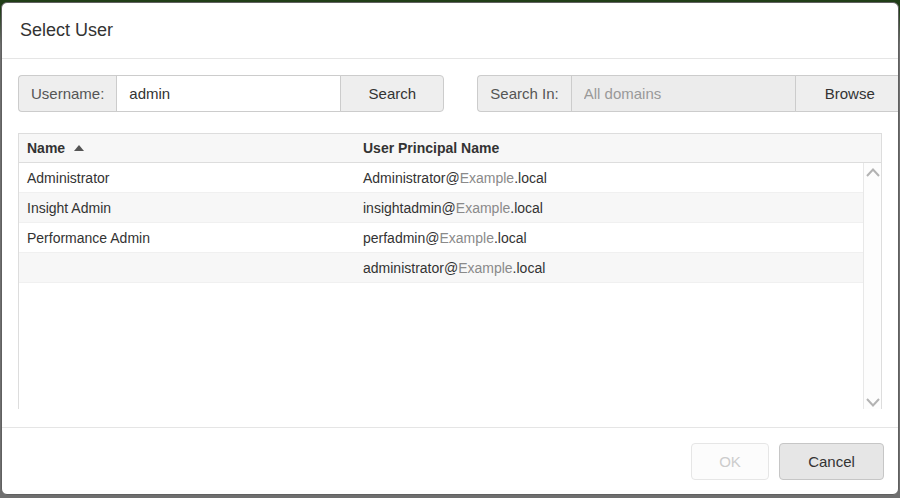  I want to click on cell-upn: administrator@Example.local, so click(609, 268).